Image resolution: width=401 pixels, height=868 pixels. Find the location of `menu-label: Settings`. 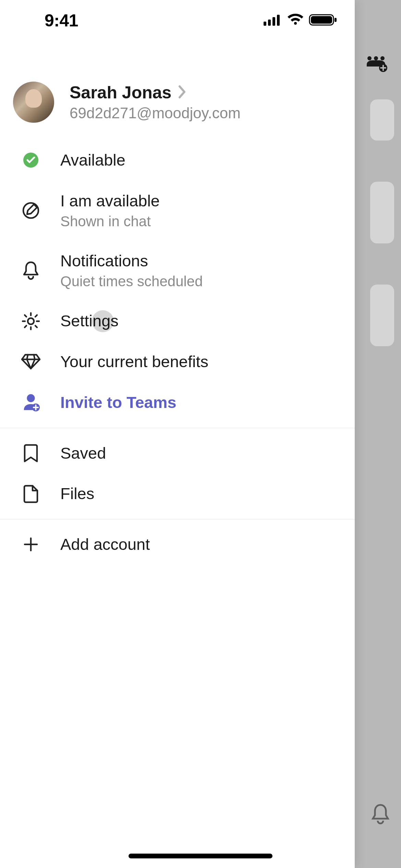

menu-label: Settings is located at coordinates (89, 321).